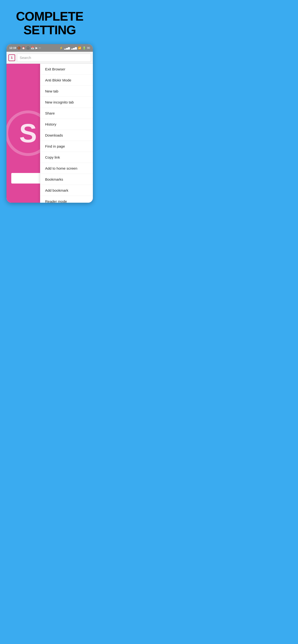  I want to click on battery-icon: 🔋, so click(84, 48).